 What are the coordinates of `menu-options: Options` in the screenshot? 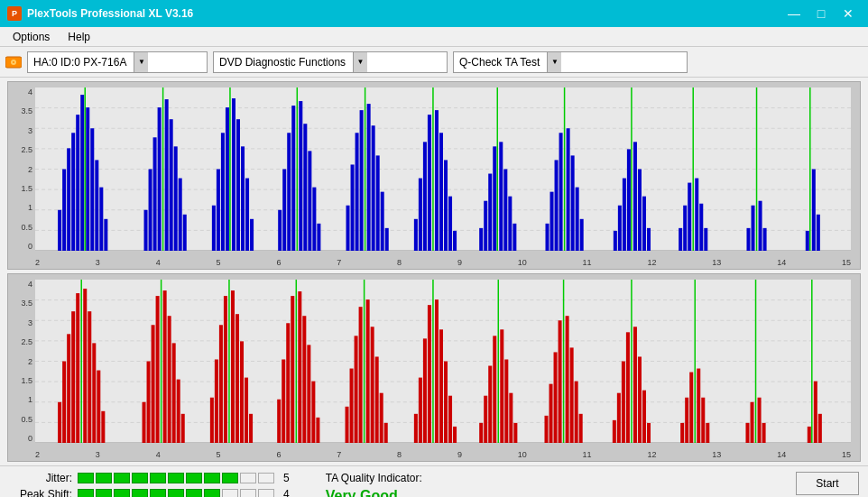 It's located at (31, 37).